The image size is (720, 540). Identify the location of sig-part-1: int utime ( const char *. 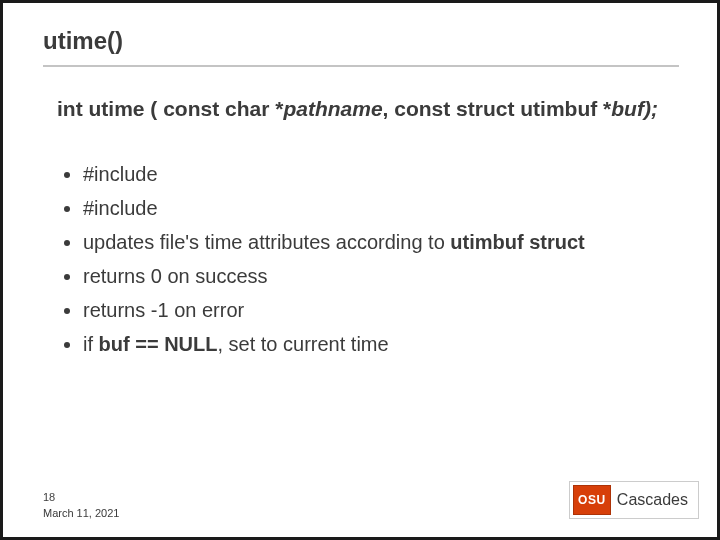
(170, 108).